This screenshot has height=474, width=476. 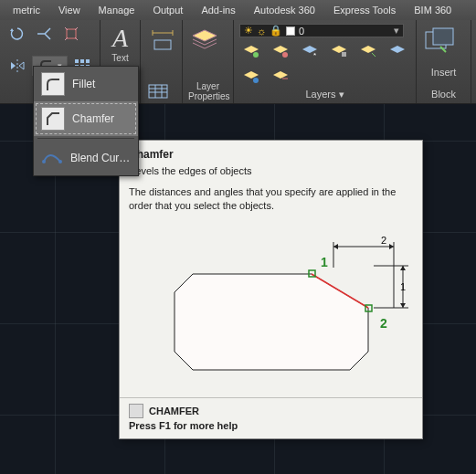 What do you see at coordinates (384, 240) in the screenshot?
I see `dim-2-text: 2` at bounding box center [384, 240].